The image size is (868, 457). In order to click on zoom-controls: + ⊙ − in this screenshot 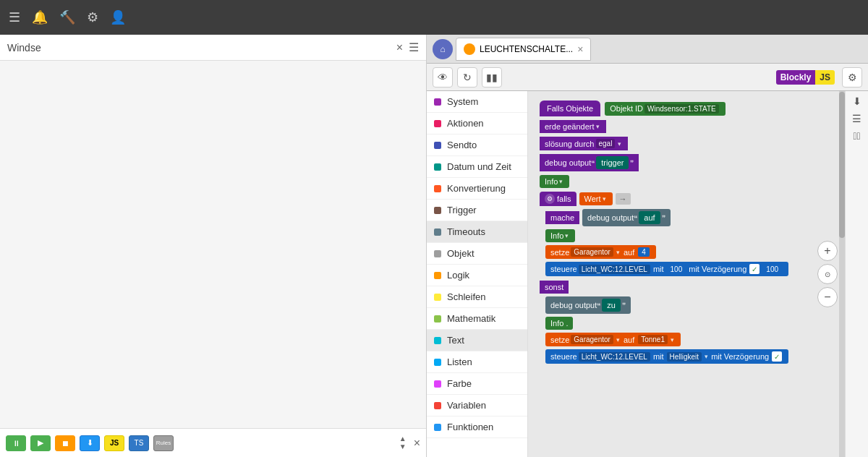, I will do `click(827, 274)`.